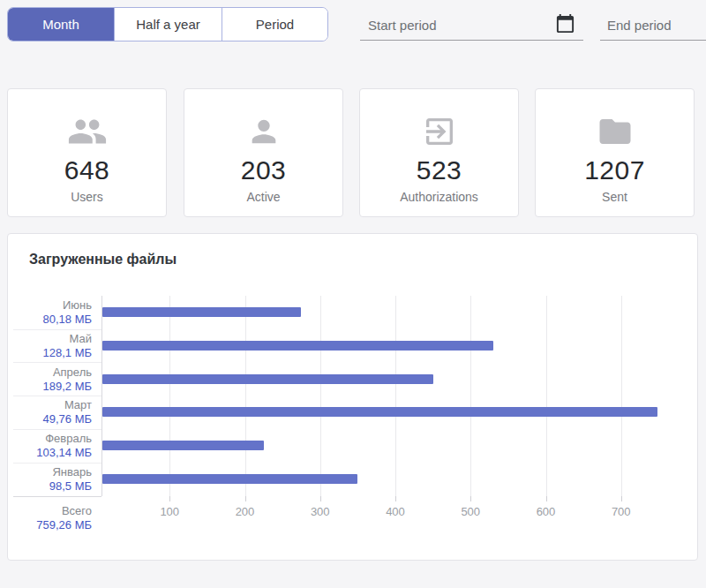 This screenshot has height=588, width=706. Describe the element at coordinates (87, 170) in the screenshot. I see `users-count: 648` at that location.